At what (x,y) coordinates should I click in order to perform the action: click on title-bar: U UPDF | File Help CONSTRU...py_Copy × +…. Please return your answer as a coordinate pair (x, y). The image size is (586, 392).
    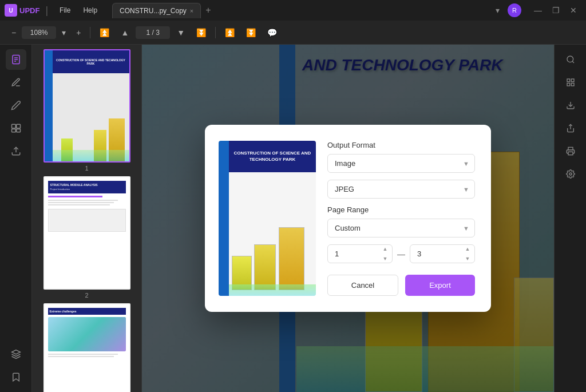
    Looking at the image, I should click on (293, 10).